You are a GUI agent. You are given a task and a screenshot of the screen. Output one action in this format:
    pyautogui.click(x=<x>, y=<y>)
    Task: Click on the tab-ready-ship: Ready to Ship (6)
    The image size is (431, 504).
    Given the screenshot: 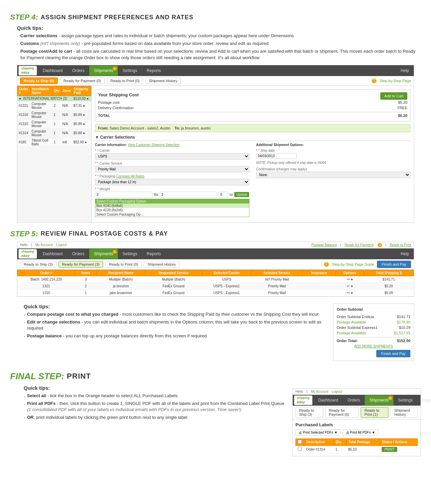 What is the action you would take?
    pyautogui.click(x=39, y=81)
    